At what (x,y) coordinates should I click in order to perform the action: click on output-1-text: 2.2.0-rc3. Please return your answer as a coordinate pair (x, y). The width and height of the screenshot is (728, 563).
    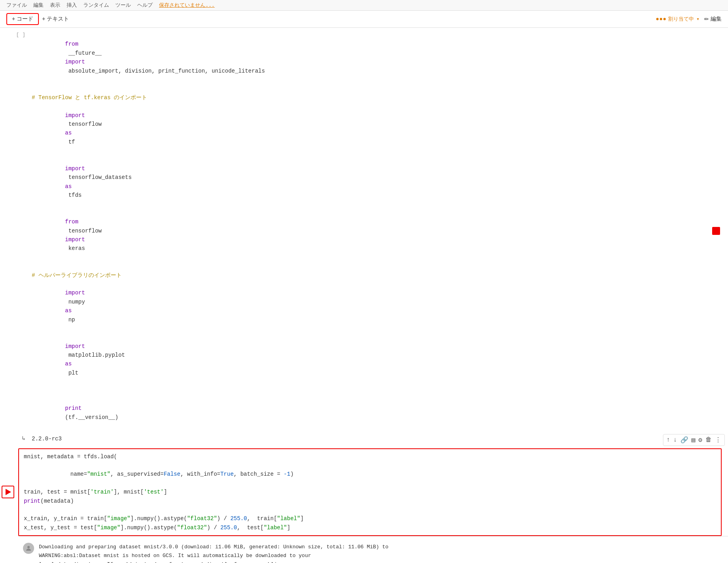
    Looking at the image, I should click on (47, 439).